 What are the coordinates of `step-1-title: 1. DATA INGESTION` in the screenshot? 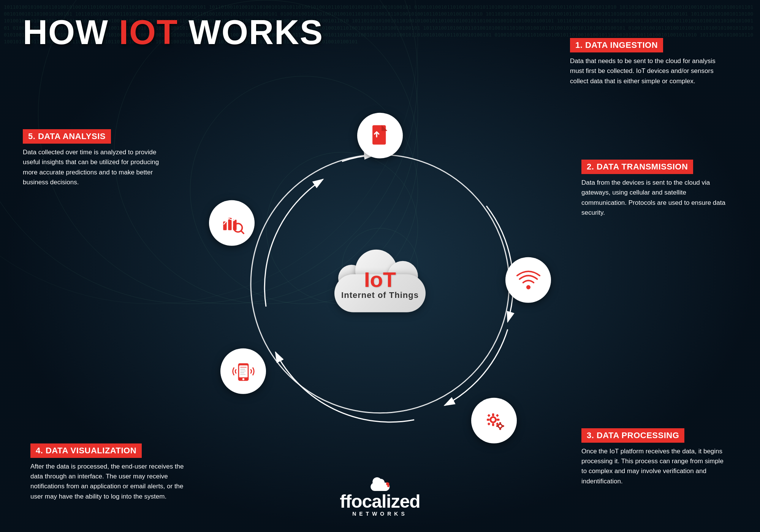 It's located at (616, 45).